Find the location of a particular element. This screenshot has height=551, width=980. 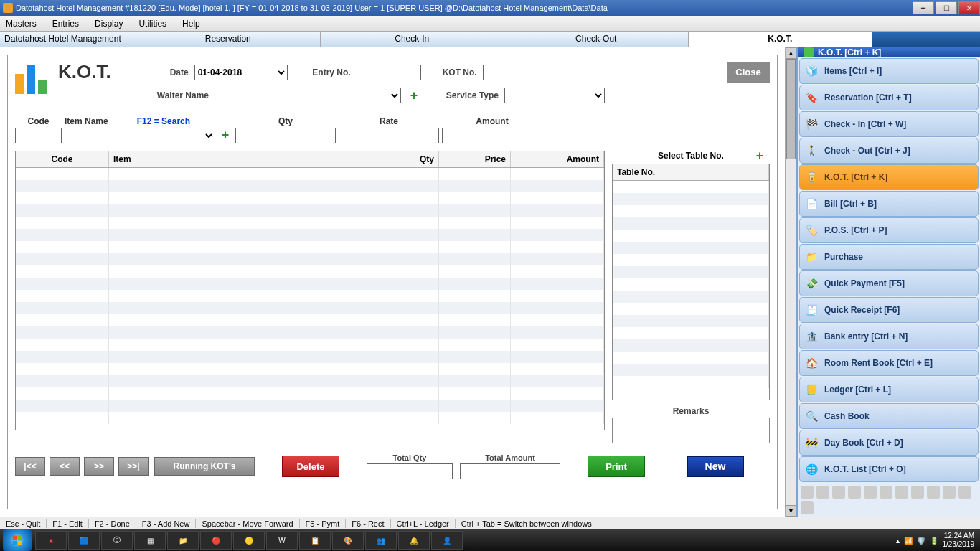

taskbar-app2: 🟦 is located at coordinates (84, 540).